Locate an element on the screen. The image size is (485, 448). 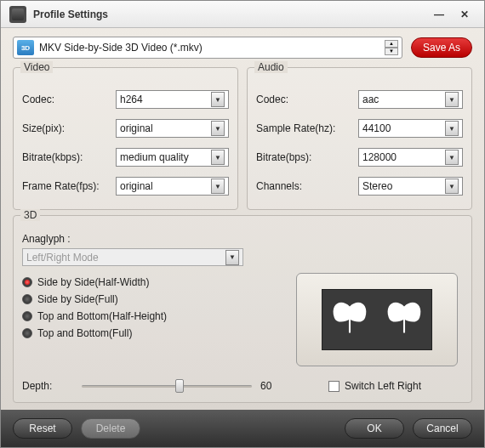
profile-row: 3D MKV Side-by-Side 3D Video (*.mkv) ▲ ▼… is located at coordinates (242, 46).